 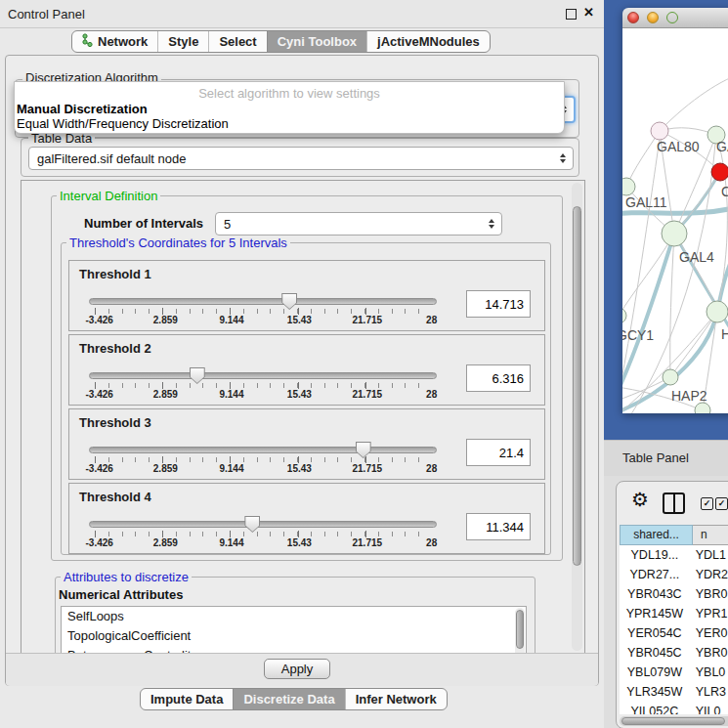 What do you see at coordinates (672, 604) in the screenshot?
I see `table-panel-box: ⚙ ✓ ✓ shared... n YDL19...YDL1 YDR27...Y…` at bounding box center [672, 604].